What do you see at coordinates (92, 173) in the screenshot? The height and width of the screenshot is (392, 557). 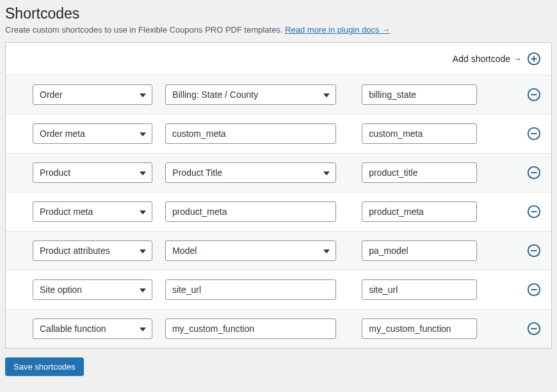 I see `type-select: Product` at bounding box center [92, 173].